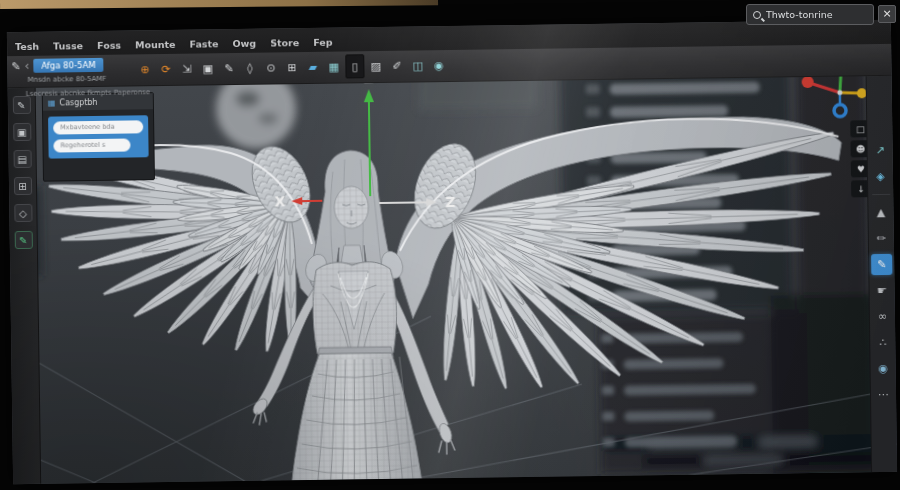 The image size is (900, 490). Describe the element at coordinates (816, 14) in the screenshot. I see `search-input` at that location.